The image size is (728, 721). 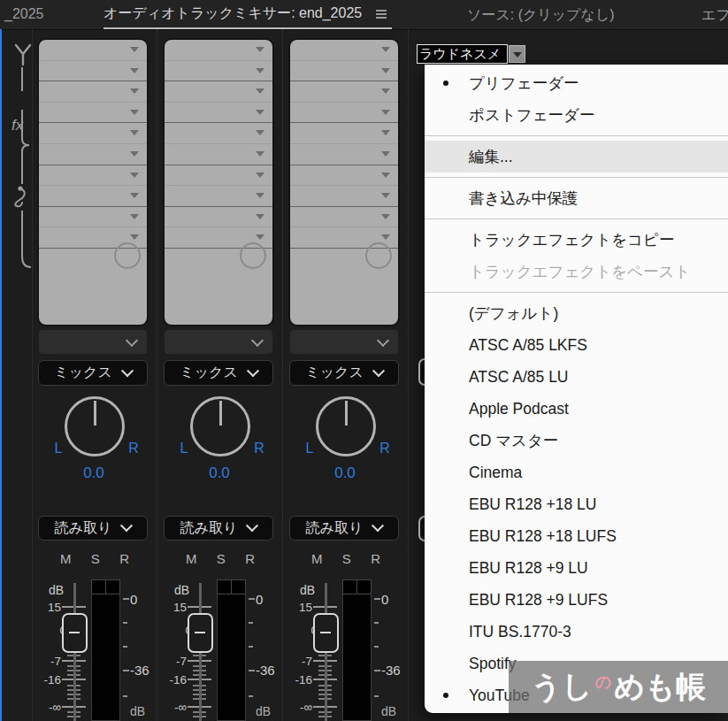 I want to click on meter-scale-label: 0, so click(x=385, y=600).